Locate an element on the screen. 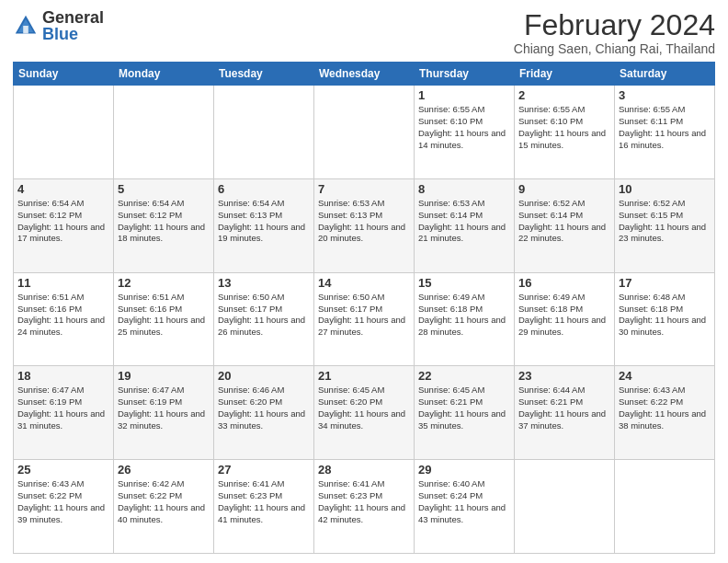 The height and width of the screenshot is (563, 728). cell-info: Sunrise: 6:53 AMSunset: 6:14 PMDaylight:… is located at coordinates (464, 221).